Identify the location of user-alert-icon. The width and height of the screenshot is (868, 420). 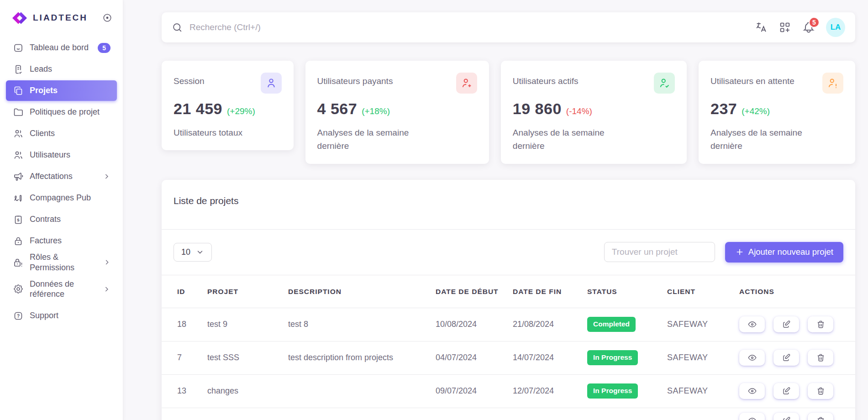
(833, 83).